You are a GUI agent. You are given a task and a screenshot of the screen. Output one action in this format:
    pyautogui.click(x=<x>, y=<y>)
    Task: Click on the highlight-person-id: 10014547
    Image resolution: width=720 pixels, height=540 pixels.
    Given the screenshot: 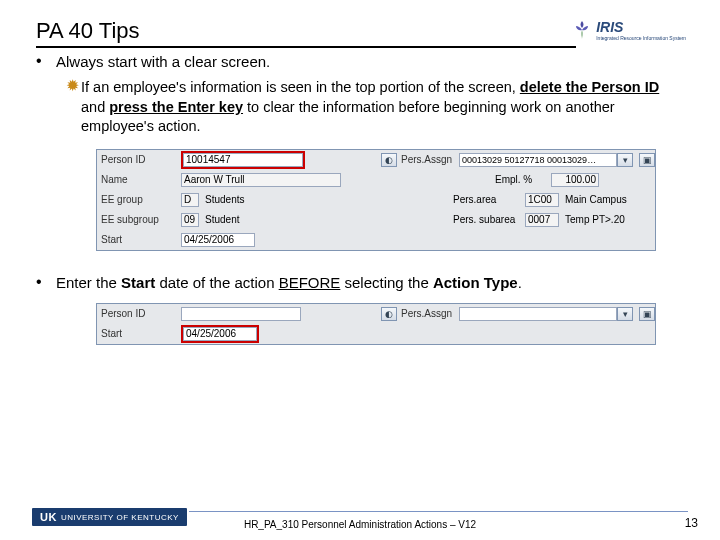 What is the action you would take?
    pyautogui.click(x=243, y=160)
    